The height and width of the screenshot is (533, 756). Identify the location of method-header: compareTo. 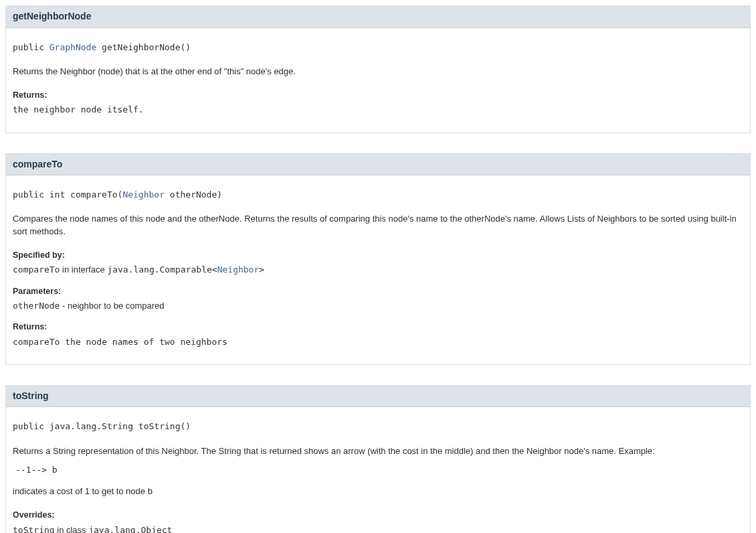
(378, 165).